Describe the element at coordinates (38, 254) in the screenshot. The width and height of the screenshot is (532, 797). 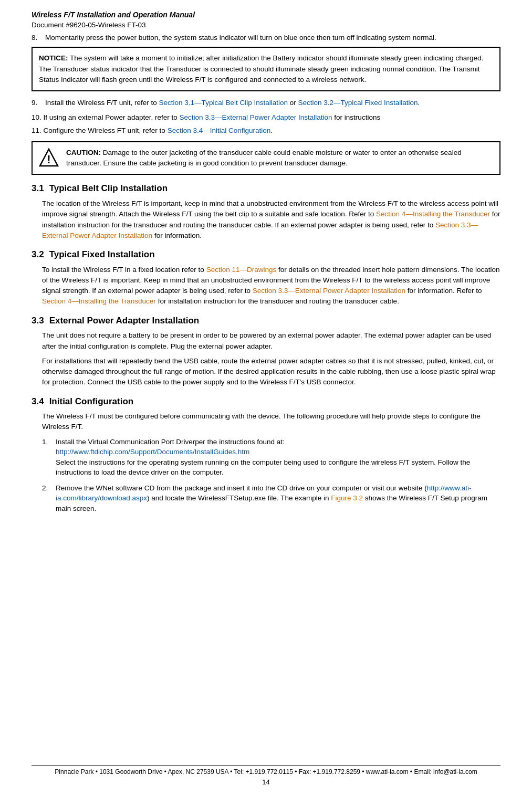
I see `section32-number: 3.2` at that location.